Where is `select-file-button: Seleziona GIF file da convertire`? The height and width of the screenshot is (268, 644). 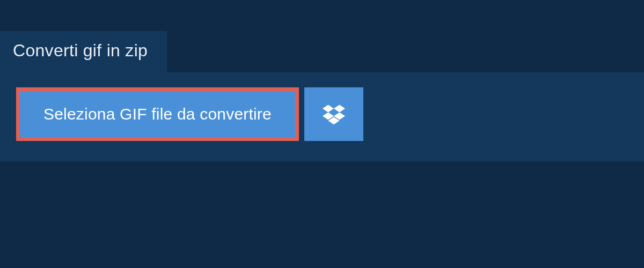
select-file-button: Seleziona GIF file da convertire is located at coordinates (158, 114).